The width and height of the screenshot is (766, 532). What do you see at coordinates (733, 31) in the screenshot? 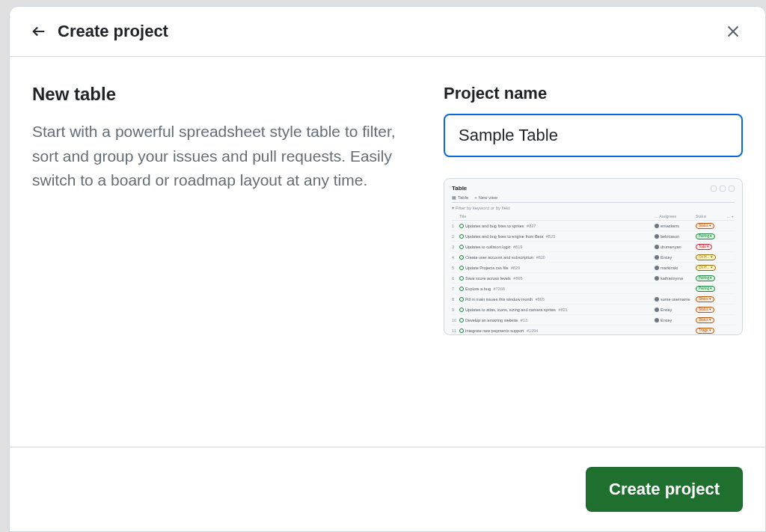
I see `close-icon` at bounding box center [733, 31].